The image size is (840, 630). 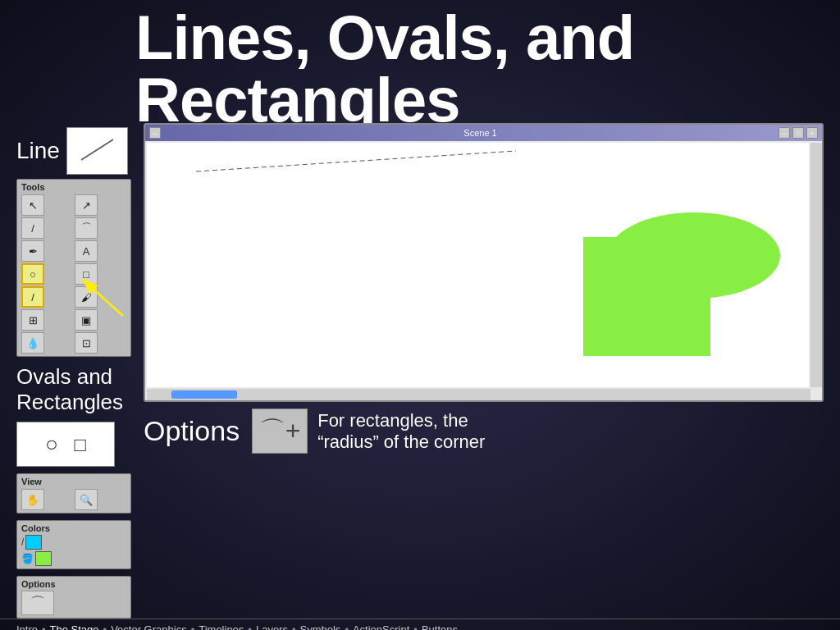 I want to click on view-panel: View ✋ 🔍, so click(x=74, y=494).